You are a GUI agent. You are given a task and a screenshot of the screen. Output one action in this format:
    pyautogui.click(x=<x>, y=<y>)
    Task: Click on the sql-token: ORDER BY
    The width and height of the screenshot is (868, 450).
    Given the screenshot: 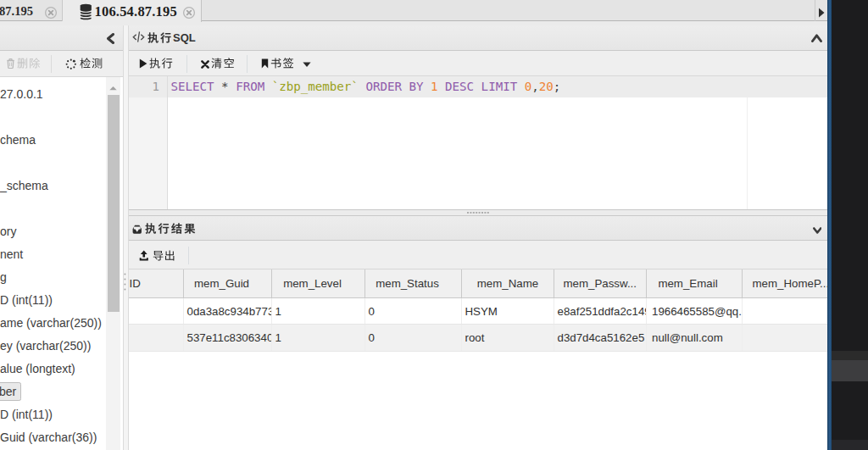 What is the action you would take?
    pyautogui.click(x=398, y=86)
    